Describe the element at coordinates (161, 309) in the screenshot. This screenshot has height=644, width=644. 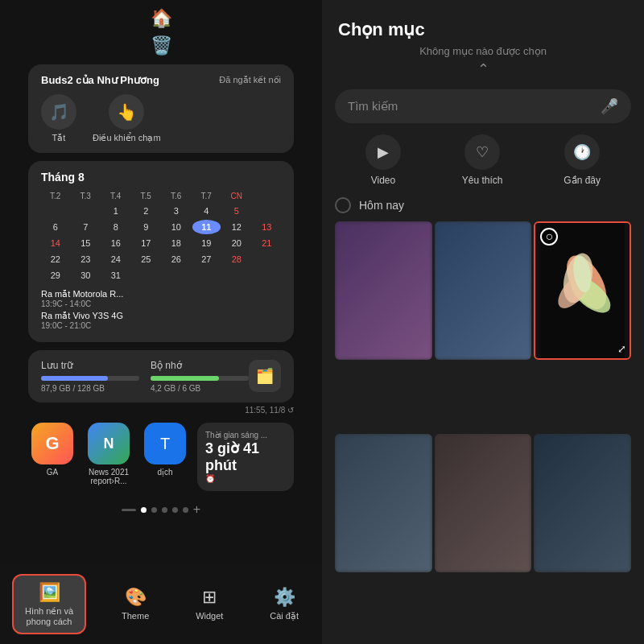
I see `cal-events: Ra mắt Motorola R... 13:9C - 14:0C Ra mắ…` at that location.